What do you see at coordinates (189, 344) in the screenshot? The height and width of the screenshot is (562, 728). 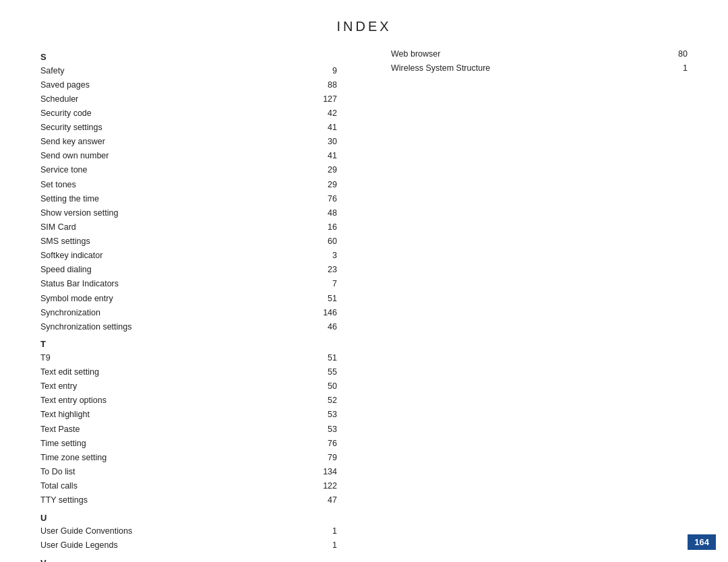 I see `section-letter-t: T` at bounding box center [189, 344].